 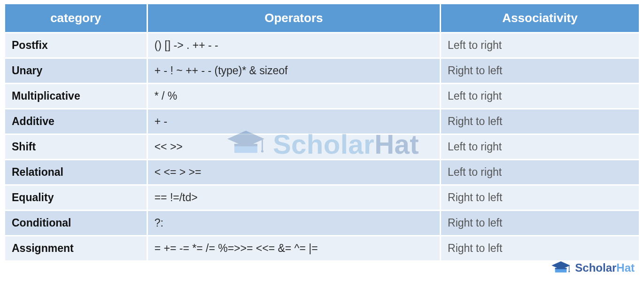 What do you see at coordinates (605, 268) in the screenshot?
I see `brand-text-small: ScholarHat` at bounding box center [605, 268].